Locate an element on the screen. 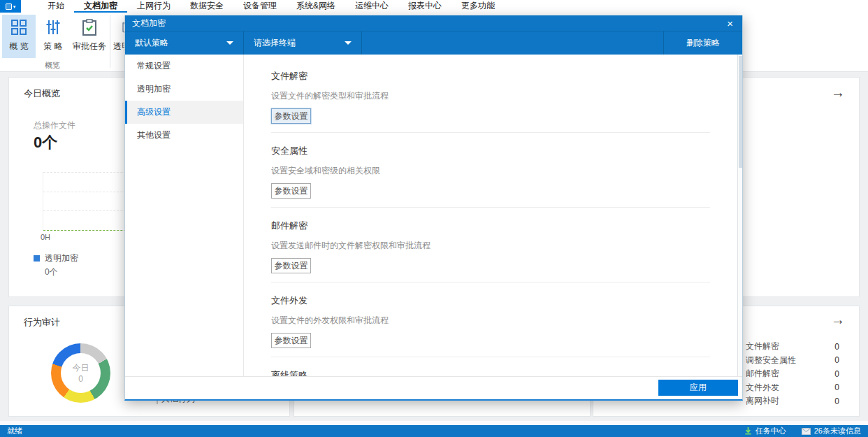 This screenshot has height=437, width=868. dialog-scrollbar is located at coordinates (739, 215).